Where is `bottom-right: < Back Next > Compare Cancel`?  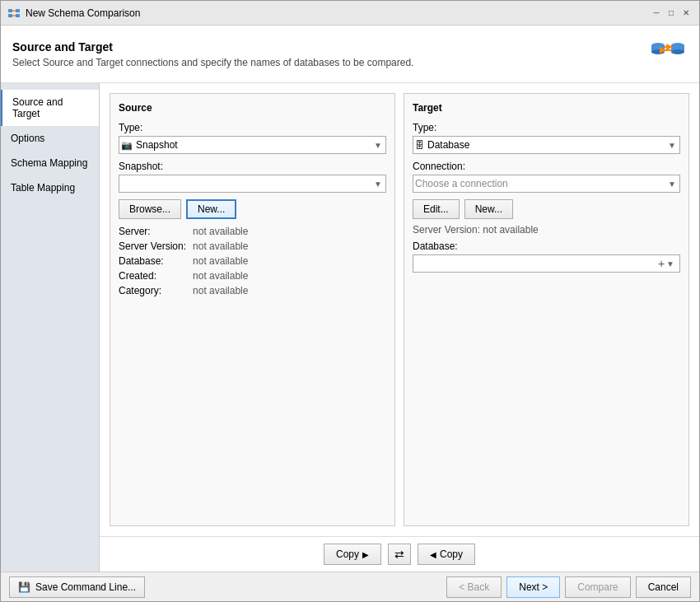 bottom-right: < Back Next > Compare Cancel is located at coordinates (568, 587).